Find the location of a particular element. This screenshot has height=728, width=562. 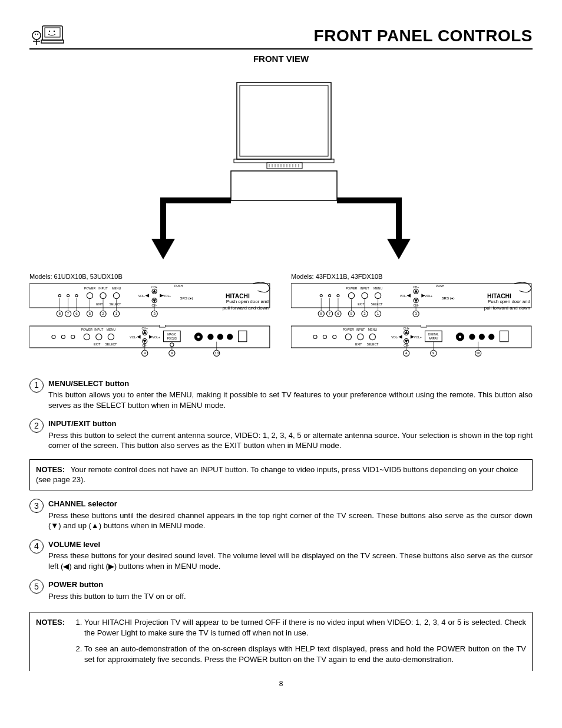

item-title: MENU/SELECT button is located at coordinates (290, 384).